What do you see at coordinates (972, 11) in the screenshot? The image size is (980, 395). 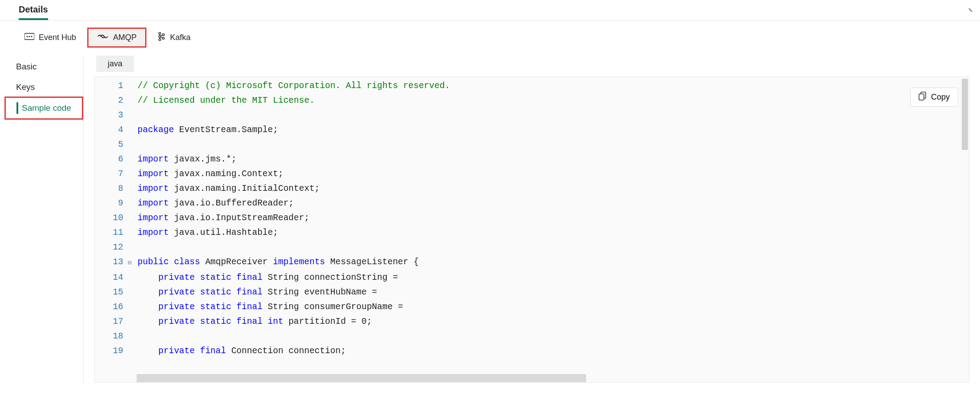 I see `collapse-chevron-icon` at bounding box center [972, 11].